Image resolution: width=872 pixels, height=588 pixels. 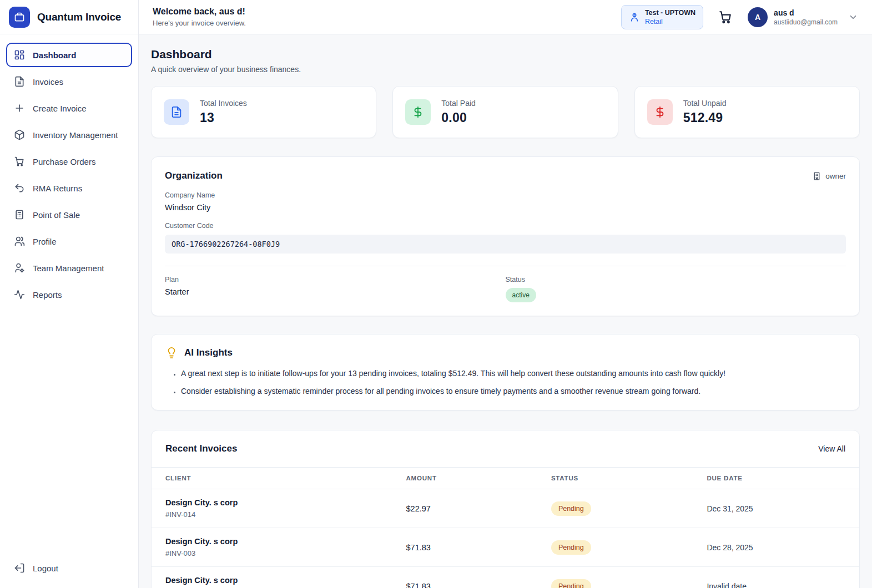 What do you see at coordinates (19, 135) in the screenshot?
I see `package-icon` at bounding box center [19, 135].